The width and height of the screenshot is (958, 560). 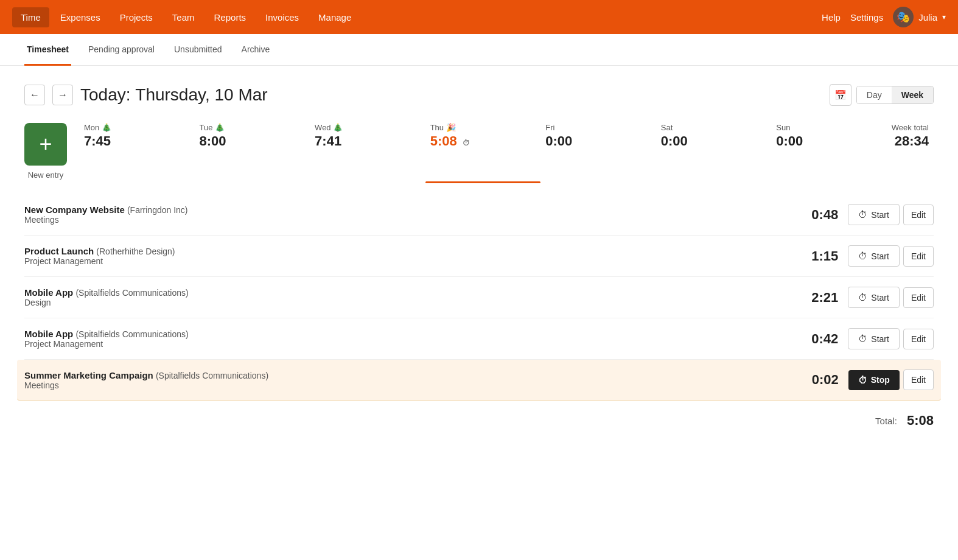 I want to click on day-name-sun: Sun, so click(x=829, y=128).